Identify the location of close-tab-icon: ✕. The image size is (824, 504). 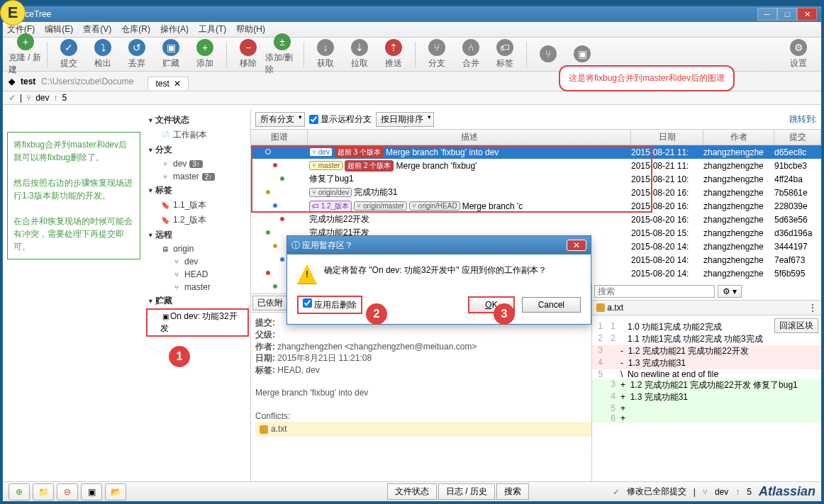
(177, 84).